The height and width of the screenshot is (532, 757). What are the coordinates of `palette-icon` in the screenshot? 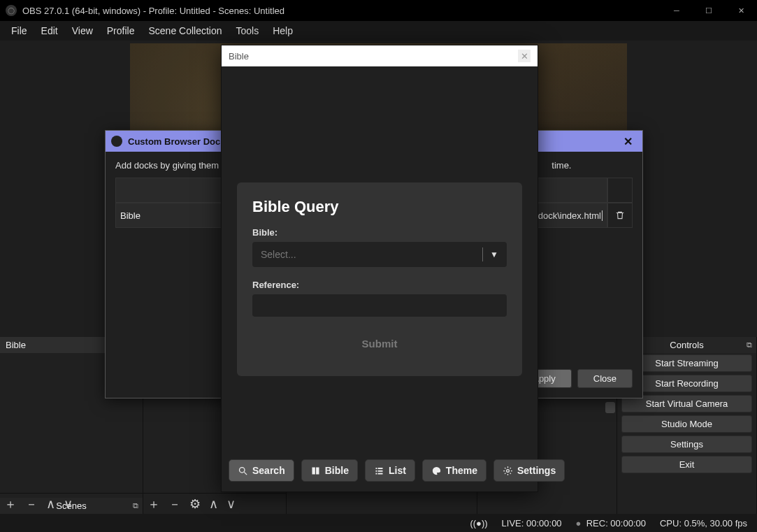 It's located at (436, 471).